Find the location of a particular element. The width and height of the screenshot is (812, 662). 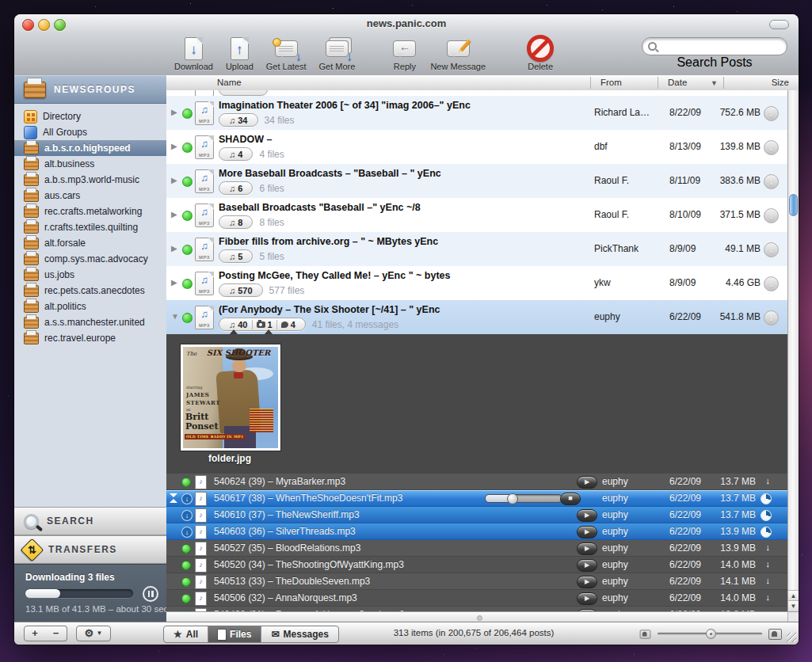

sidebar-item-newsgroup: rec.crafts.metalworking is located at coordinates (90, 211).